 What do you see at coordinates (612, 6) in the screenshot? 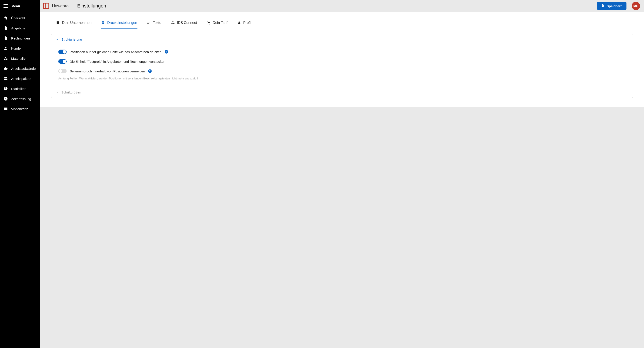
I see `save-button: Speichern` at bounding box center [612, 6].